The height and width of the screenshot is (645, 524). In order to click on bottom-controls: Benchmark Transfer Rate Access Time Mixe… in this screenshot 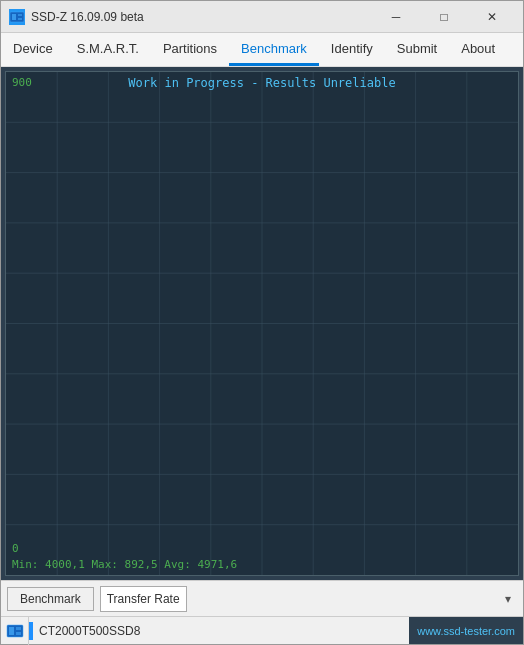, I will do `click(262, 598)`.